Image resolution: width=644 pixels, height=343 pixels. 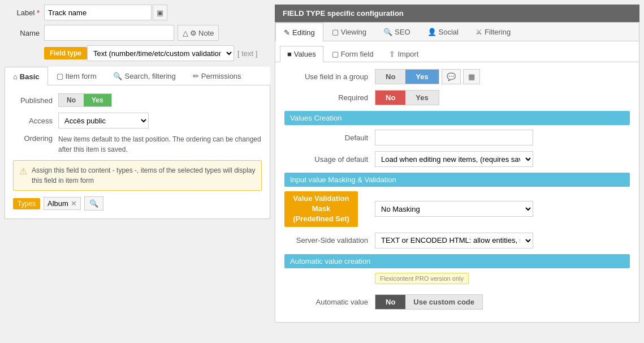 What do you see at coordinates (71, 100) in the screenshot?
I see `published-no-button: No` at bounding box center [71, 100].